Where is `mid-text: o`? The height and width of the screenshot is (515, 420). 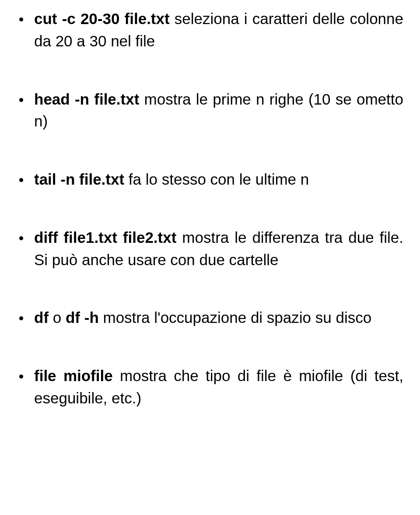
mid-text: o is located at coordinates (57, 318).